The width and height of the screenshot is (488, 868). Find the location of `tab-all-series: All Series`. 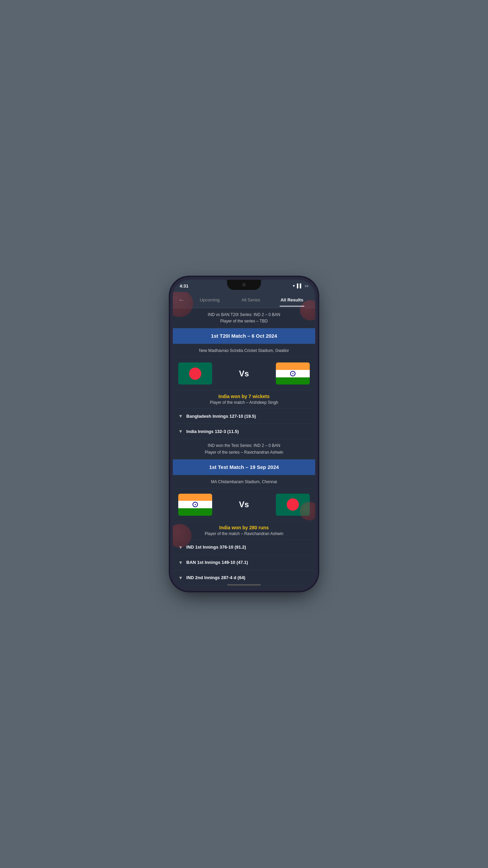

tab-all-series: All Series is located at coordinates (251, 300).